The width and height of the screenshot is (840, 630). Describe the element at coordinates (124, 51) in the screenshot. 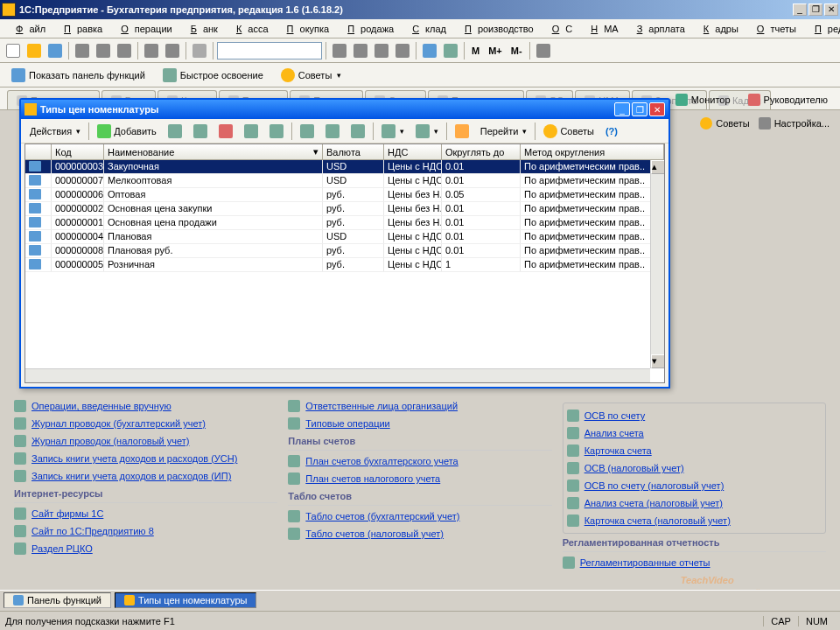

I see `paste-button` at that location.